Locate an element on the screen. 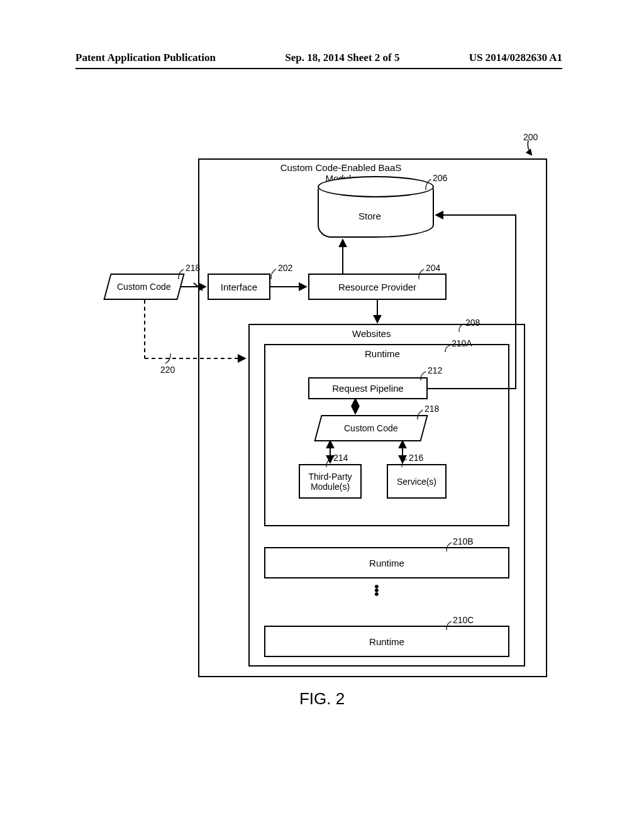 This screenshot has width=644, height=830. custom-code-inner-label: Custom Code is located at coordinates (371, 428).